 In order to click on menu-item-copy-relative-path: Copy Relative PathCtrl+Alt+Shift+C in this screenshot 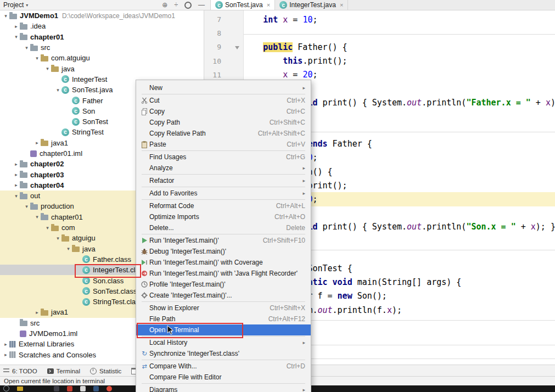, I will do `click(223, 133)`.